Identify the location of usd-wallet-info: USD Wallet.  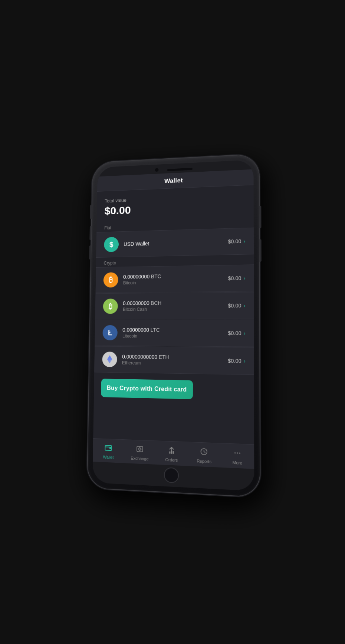
(176, 242).